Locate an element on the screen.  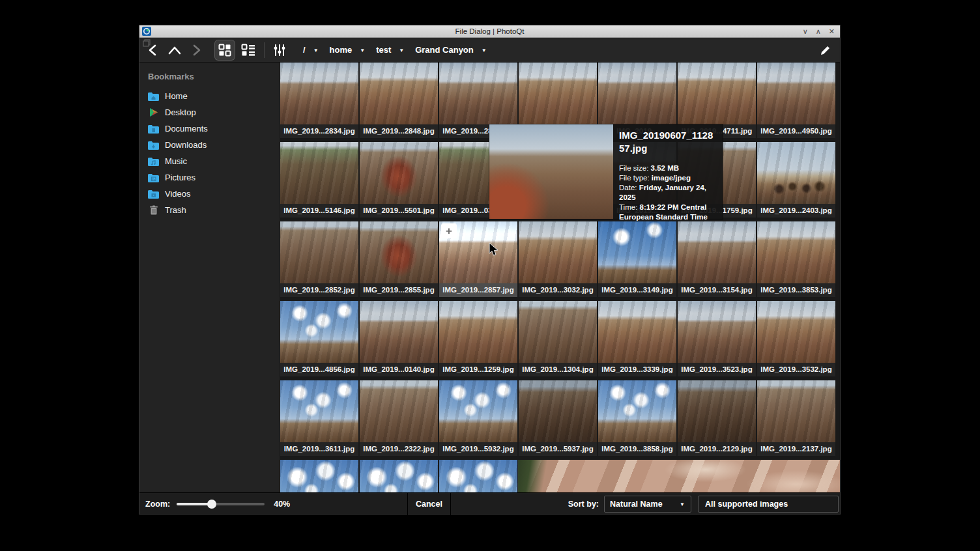
file-item: IMG_2019...3154.jpg is located at coordinates (717, 261).